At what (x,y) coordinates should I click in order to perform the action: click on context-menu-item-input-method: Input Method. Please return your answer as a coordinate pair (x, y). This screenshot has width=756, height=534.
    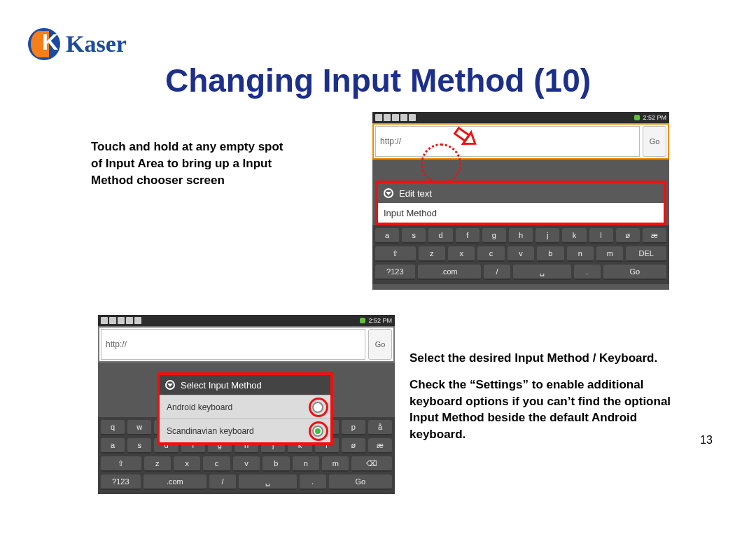
    Looking at the image, I should click on (521, 213).